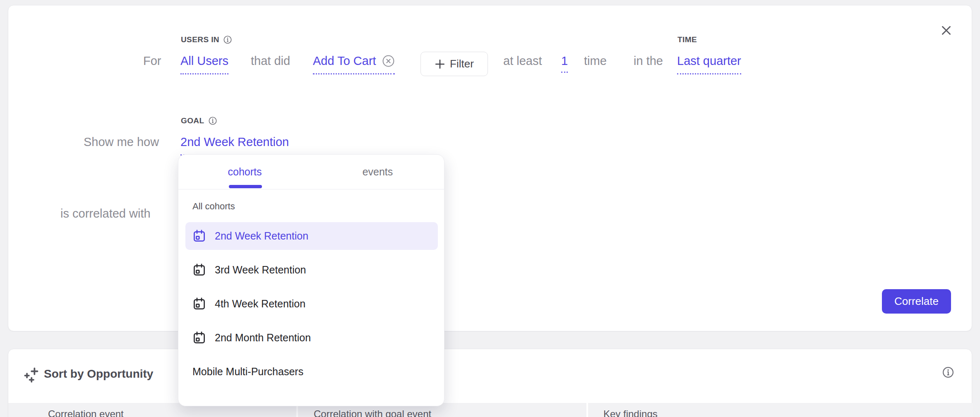 The width and height of the screenshot is (980, 417). I want to click on time-label: TIME, so click(687, 40).